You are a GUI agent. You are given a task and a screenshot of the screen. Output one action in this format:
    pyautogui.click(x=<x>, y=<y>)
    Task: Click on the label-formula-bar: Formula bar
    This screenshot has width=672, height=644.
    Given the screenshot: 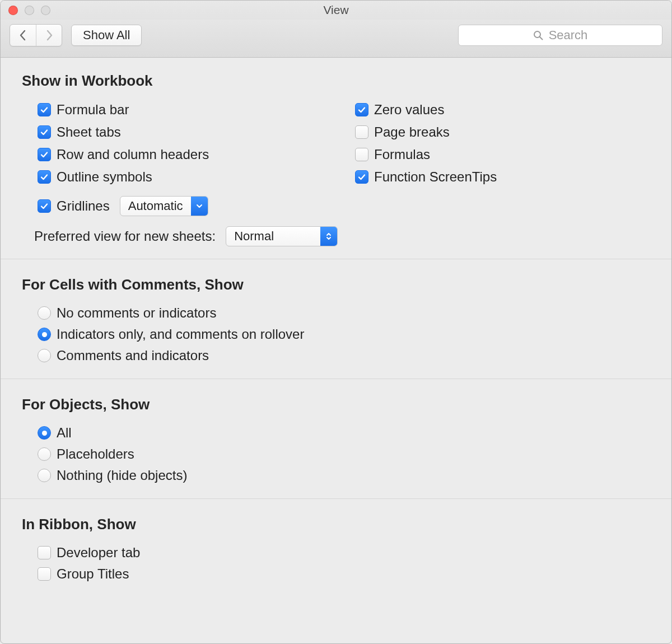 What is the action you would take?
    pyautogui.click(x=93, y=110)
    